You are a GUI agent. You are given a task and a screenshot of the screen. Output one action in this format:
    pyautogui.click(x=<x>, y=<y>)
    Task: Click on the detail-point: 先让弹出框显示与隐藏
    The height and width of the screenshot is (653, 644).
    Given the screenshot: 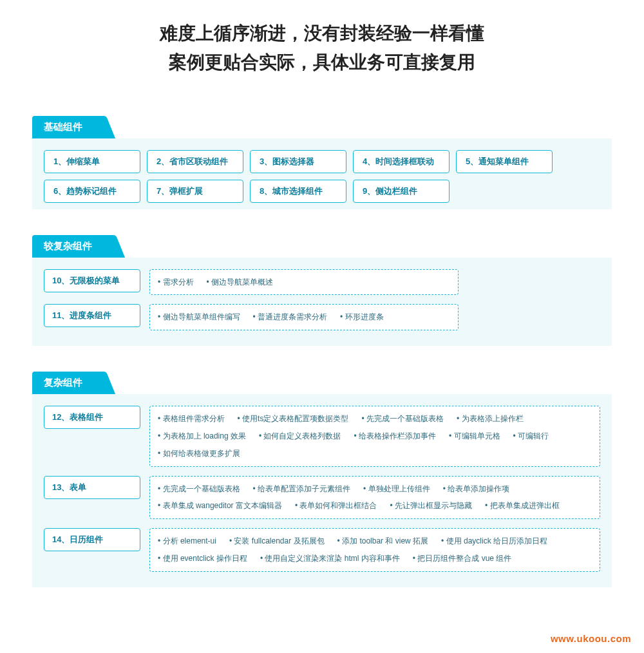 What is the action you would take?
    pyautogui.click(x=431, y=506)
    